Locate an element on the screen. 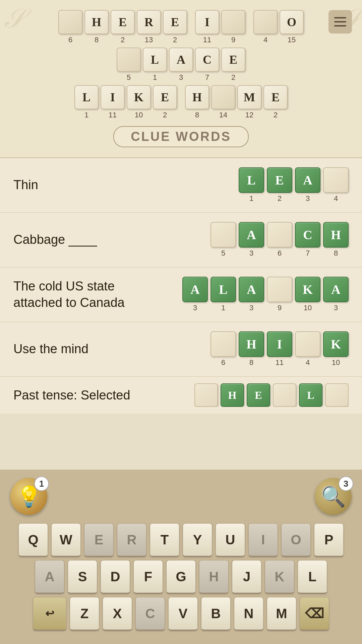  key-T: T is located at coordinates (165, 540).